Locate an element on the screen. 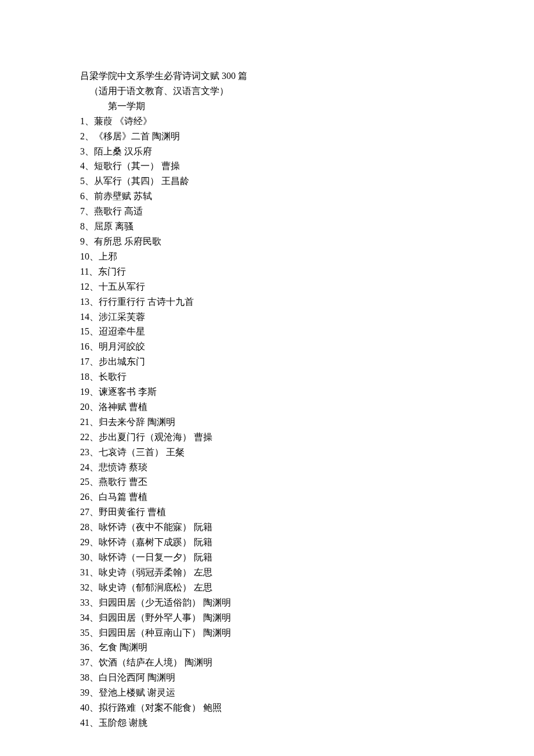 The width and height of the screenshot is (534, 756). list-item: 14、涉江采芙蓉 is located at coordinates (267, 317).